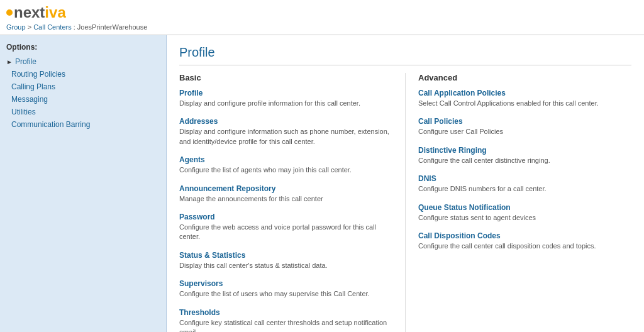  What do you see at coordinates (286, 233) in the screenshot?
I see `desc-password: Configure the web access and voice porta…` at bounding box center [286, 233].